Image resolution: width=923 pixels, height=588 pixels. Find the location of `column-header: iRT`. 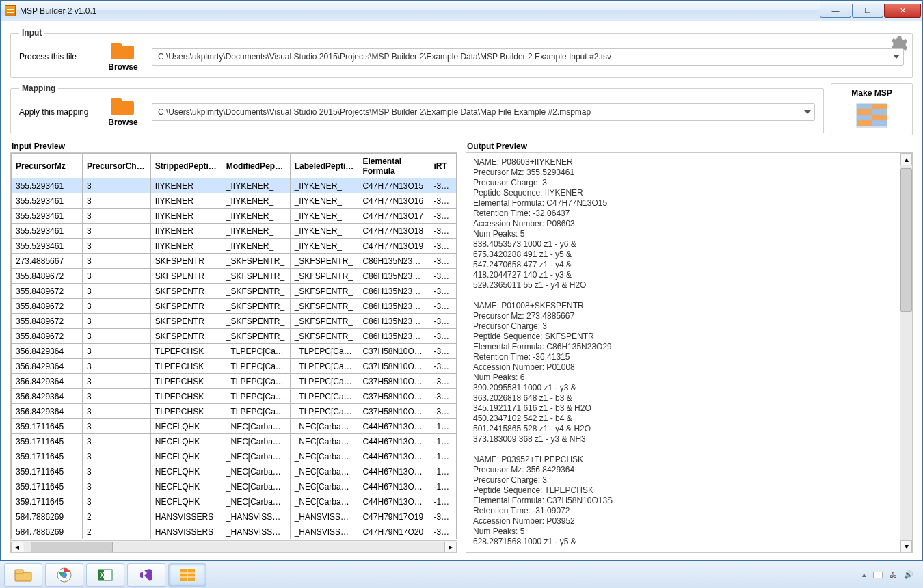

column-header: iRT is located at coordinates (443, 166).